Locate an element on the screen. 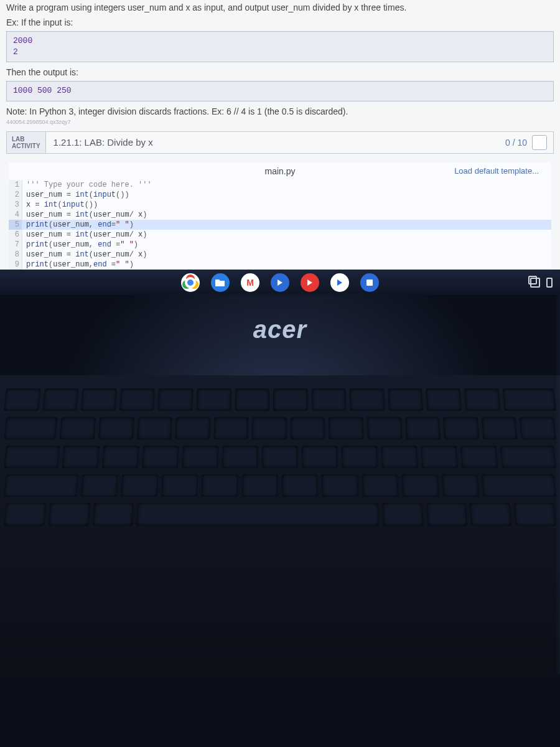 The width and height of the screenshot is (560, 747). editor-header: main.py Load default template... is located at coordinates (280, 171).